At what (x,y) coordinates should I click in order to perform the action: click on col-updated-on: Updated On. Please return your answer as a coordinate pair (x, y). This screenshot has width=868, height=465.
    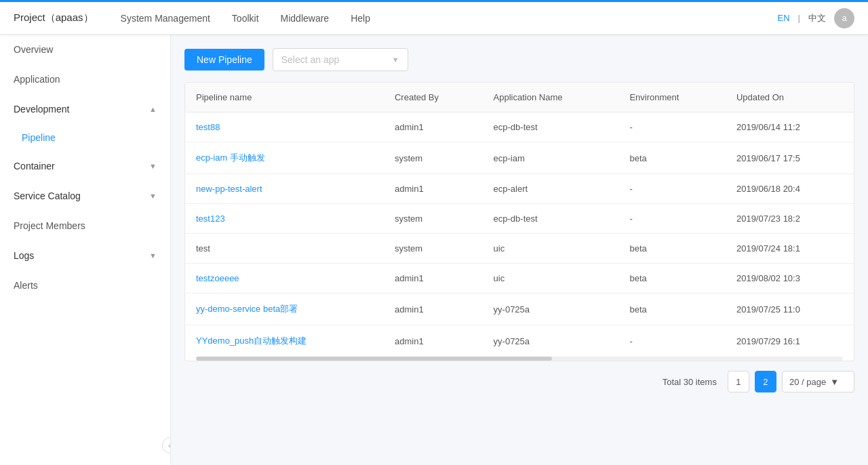
    Looking at the image, I should click on (789, 98).